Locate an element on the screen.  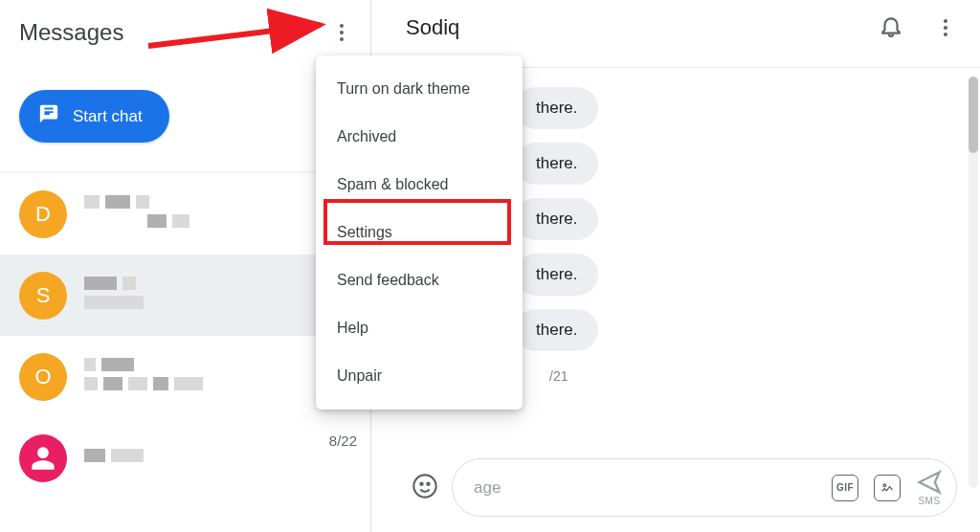
send-label: SMS is located at coordinates (928, 501).